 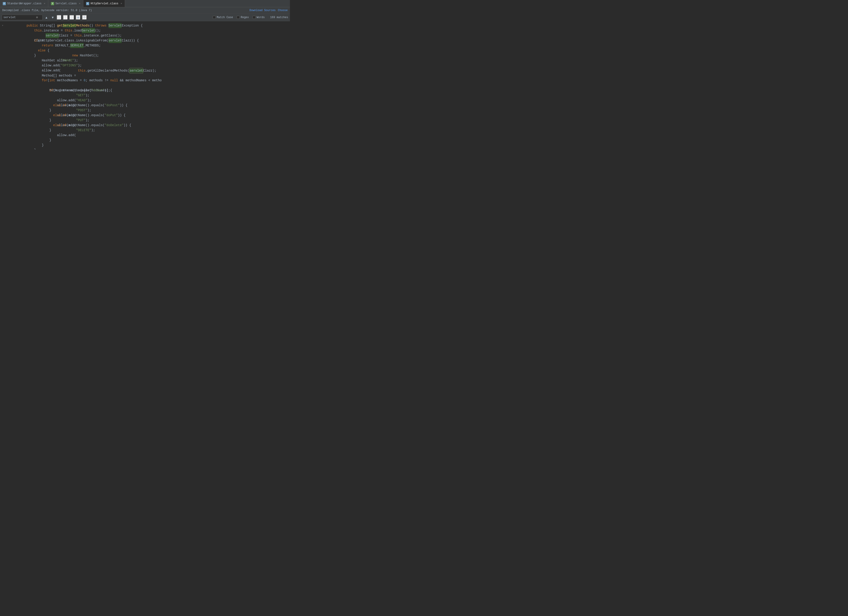 I want to click on code-line-23: }, so click(x=145, y=135).